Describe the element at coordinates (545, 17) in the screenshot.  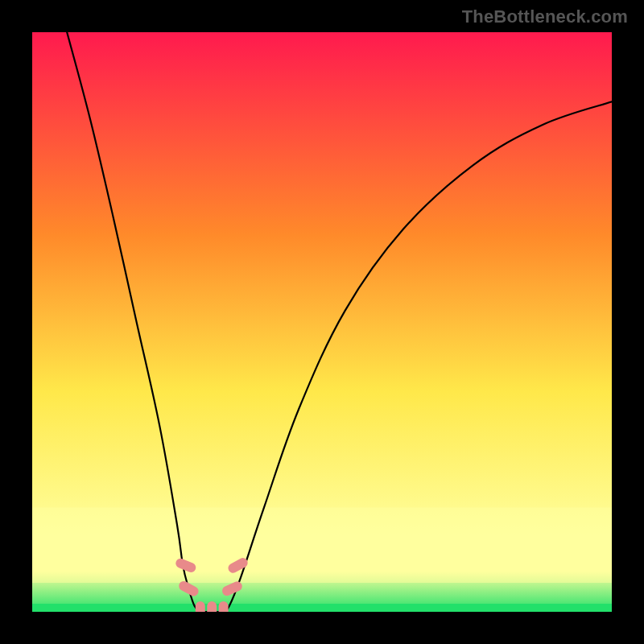
I see `attribution-label: TheBottleneck.com` at that location.